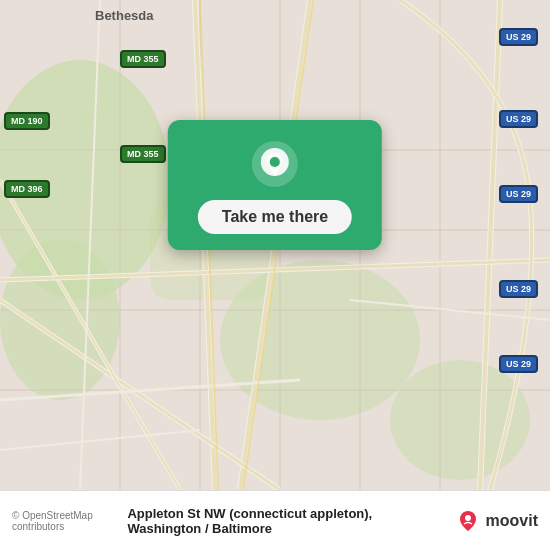  I want to click on road-badge-us29-4: US 29, so click(518, 289).